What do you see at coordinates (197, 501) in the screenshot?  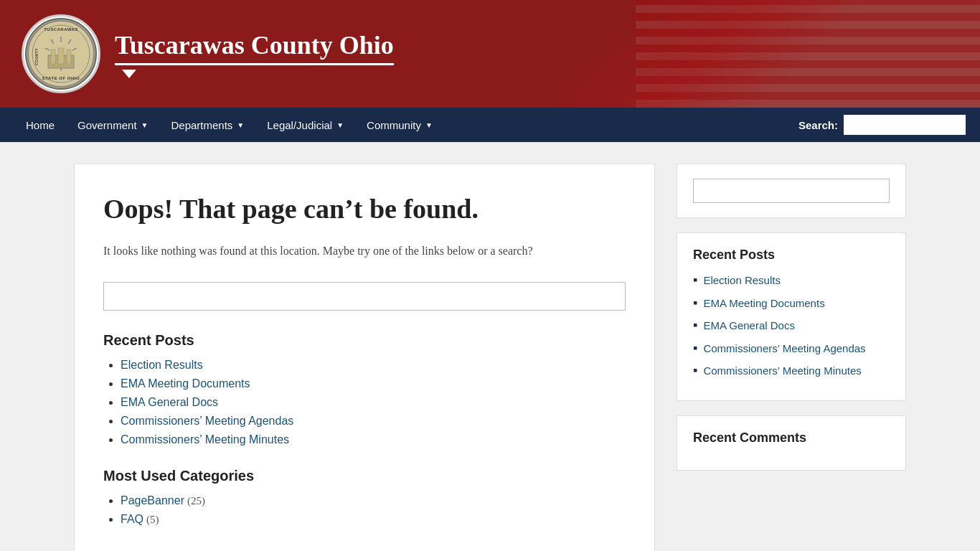 I see `category-count: (25)` at bounding box center [197, 501].